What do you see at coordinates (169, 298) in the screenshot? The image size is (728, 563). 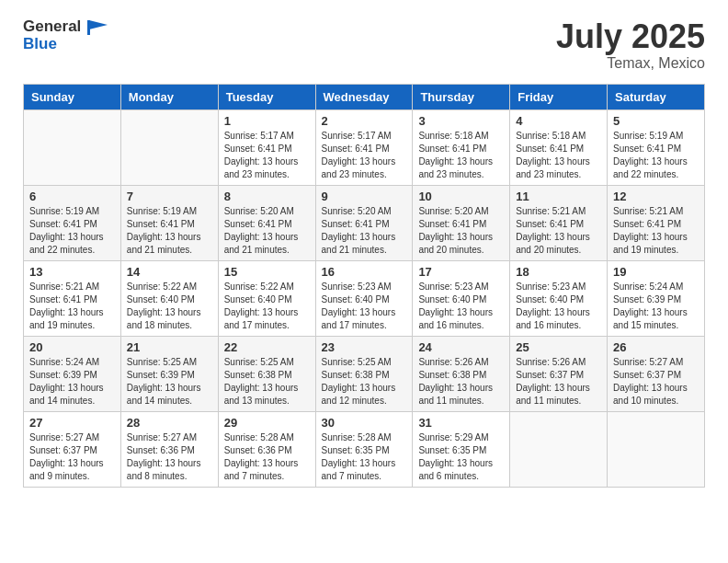 I see `calendar-day-cell: 14Sunrise: 5:22 AMSunset: 6:40 PMDayligh…` at bounding box center [169, 298].